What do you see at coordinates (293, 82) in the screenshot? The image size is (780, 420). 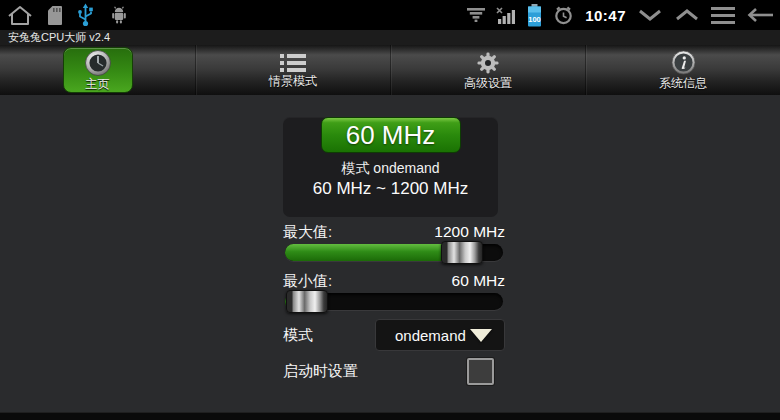 I see `tab-profiles-label: 情景模式` at bounding box center [293, 82].